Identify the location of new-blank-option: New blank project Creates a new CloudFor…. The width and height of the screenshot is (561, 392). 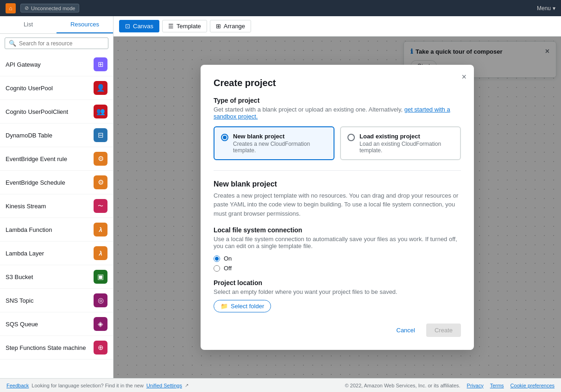
(274, 143).